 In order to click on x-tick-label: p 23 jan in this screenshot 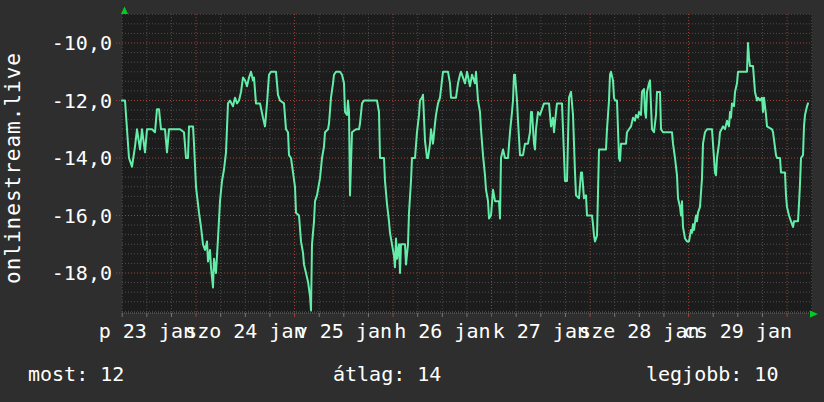, I will do `click(147, 331)`.